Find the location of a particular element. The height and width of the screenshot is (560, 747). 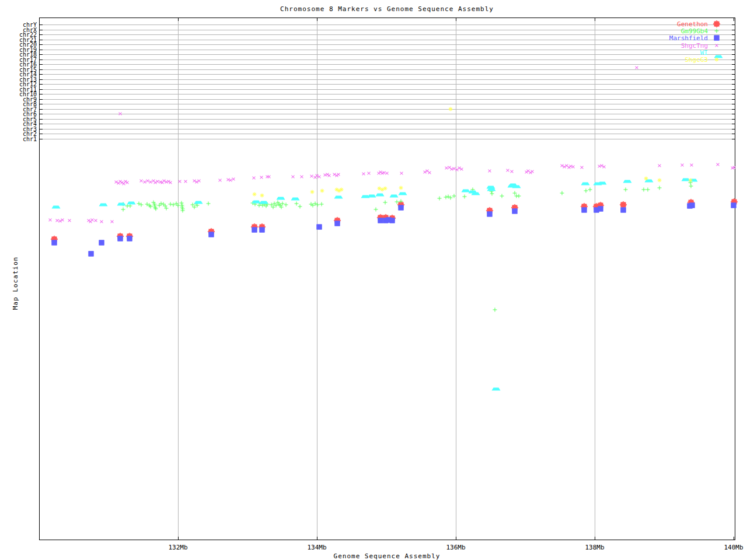

x-tick-label: 134Mb is located at coordinates (317, 547).